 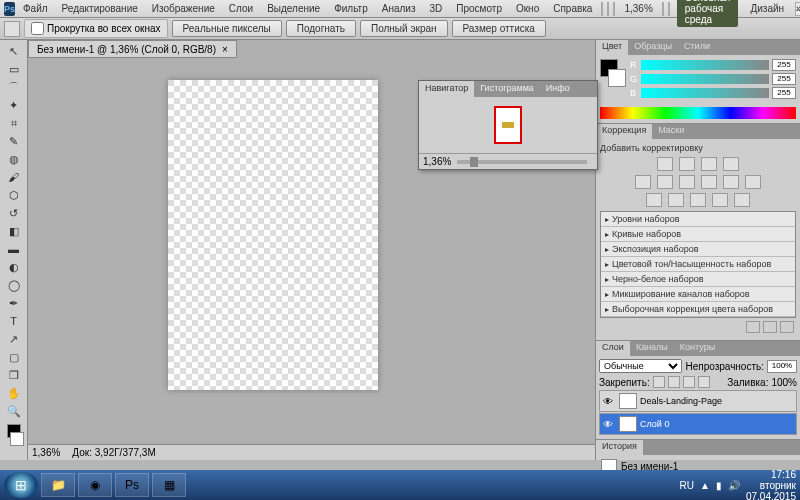 What do you see at coordinates (720, 200) in the screenshot?
I see `gradient-map-icon` at bounding box center [720, 200].